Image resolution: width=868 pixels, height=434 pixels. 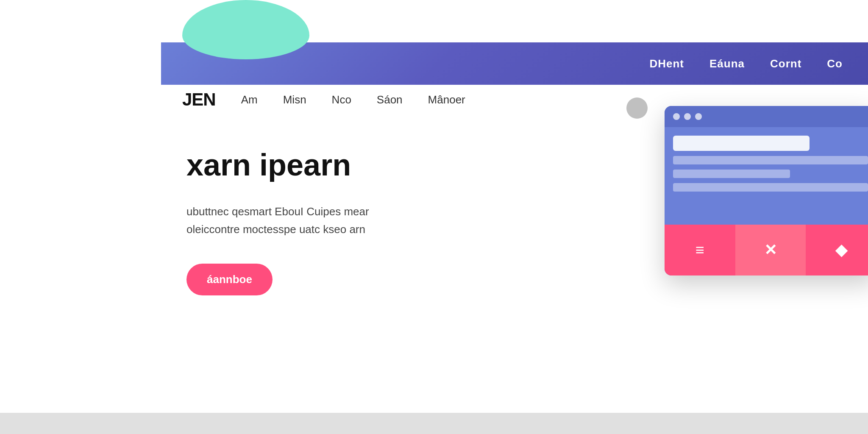 I want to click on app-window-mockup: ≡ ✕ ◆, so click(x=766, y=191).